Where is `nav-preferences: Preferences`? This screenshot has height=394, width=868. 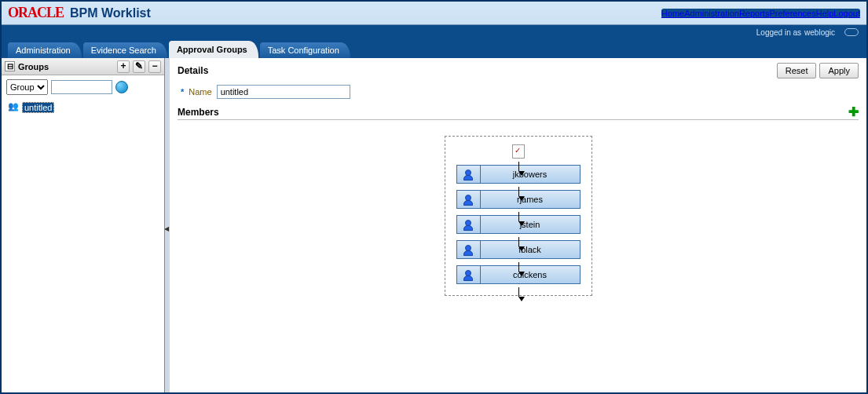 nav-preferences: Preferences is located at coordinates (792, 13).